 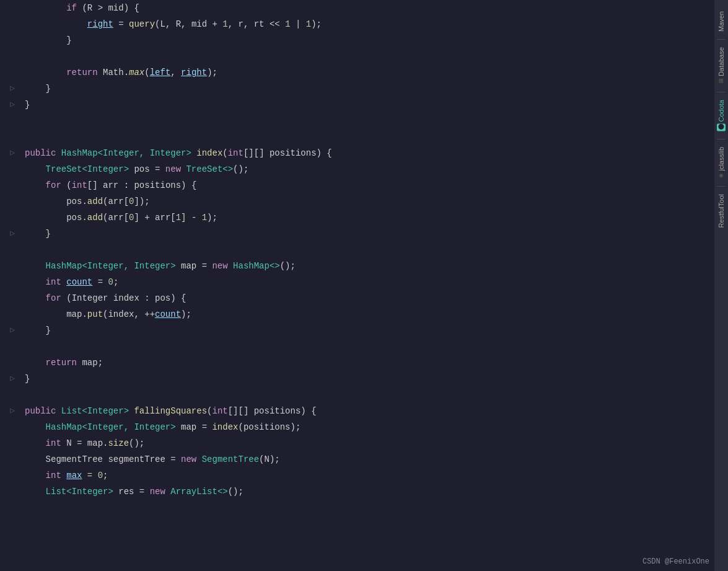 I want to click on code-line: pos.add(arr[0] + arr[1] - 1);, so click(x=369, y=218).